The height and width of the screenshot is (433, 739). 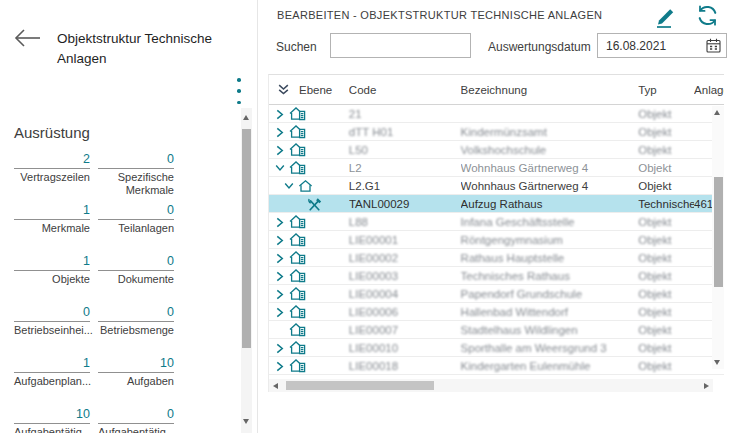 What do you see at coordinates (496, 366) in the screenshot?
I see `table-row-LIE00018: LIE00018Kindergarten EulenmühleObjekt` at bounding box center [496, 366].